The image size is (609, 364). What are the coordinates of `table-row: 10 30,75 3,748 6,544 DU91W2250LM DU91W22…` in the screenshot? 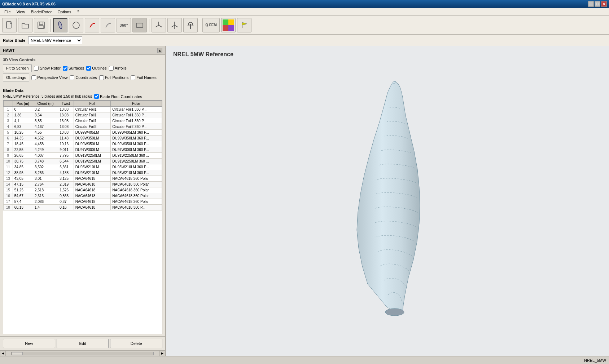 It's located at (83, 161).